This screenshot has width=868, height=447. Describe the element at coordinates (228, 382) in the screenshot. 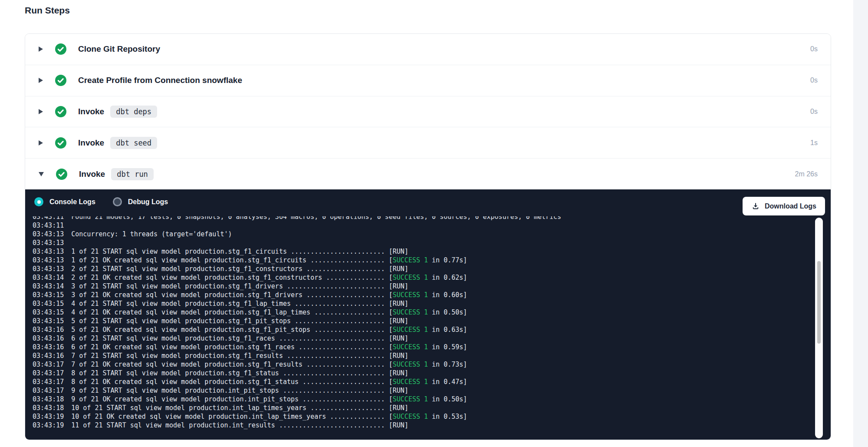

I see `log-message: 8 of 21 OK created sql view model produc…` at that location.